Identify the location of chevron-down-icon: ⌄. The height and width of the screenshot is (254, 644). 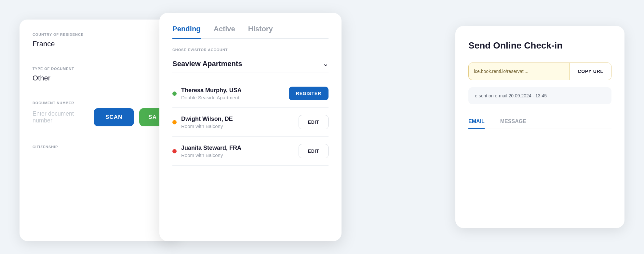
(326, 64).